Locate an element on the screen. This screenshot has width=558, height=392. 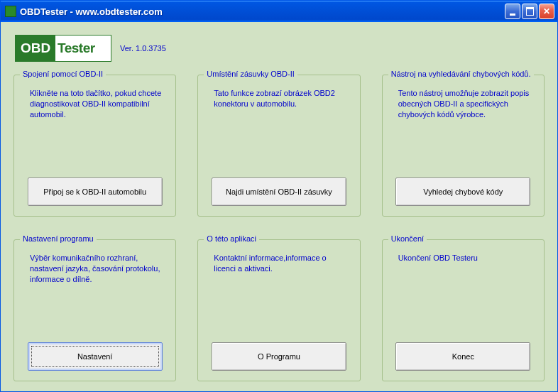
app-icon is located at coordinates (11, 11).